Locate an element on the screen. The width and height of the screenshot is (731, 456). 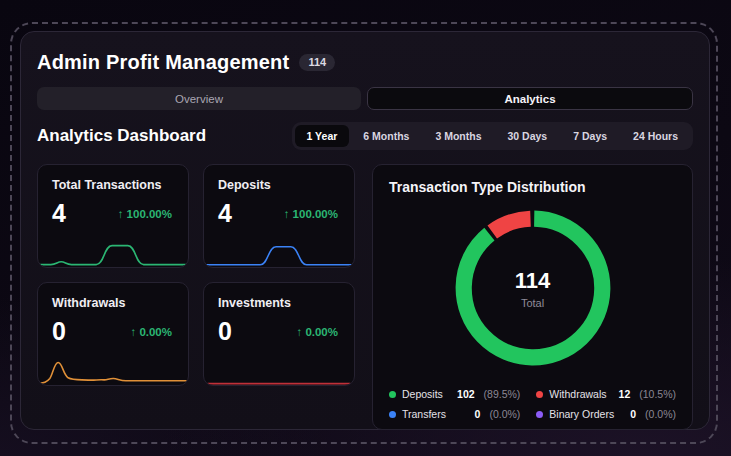
donut-segment-deposits is located at coordinates (532, 288).